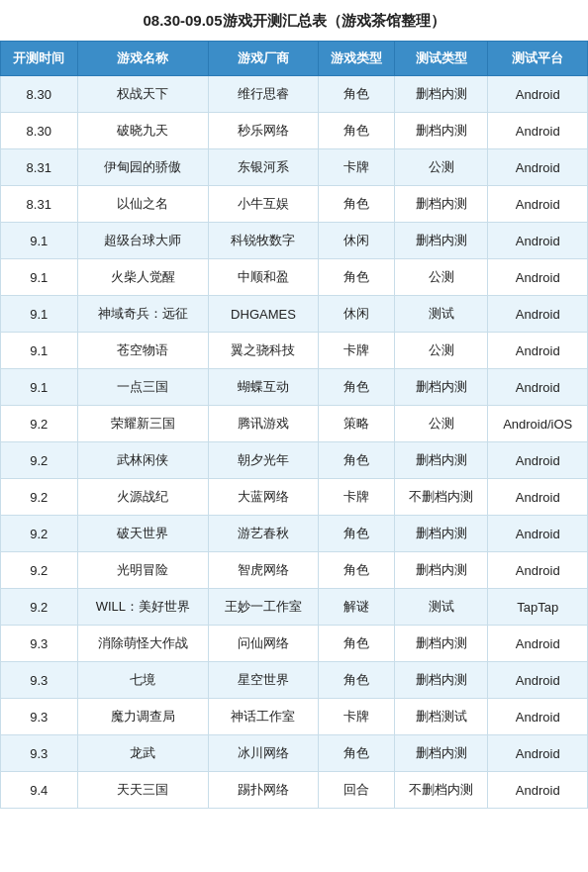 This screenshot has height=872, width=588. I want to click on table-cell: 星空世界, so click(263, 681).